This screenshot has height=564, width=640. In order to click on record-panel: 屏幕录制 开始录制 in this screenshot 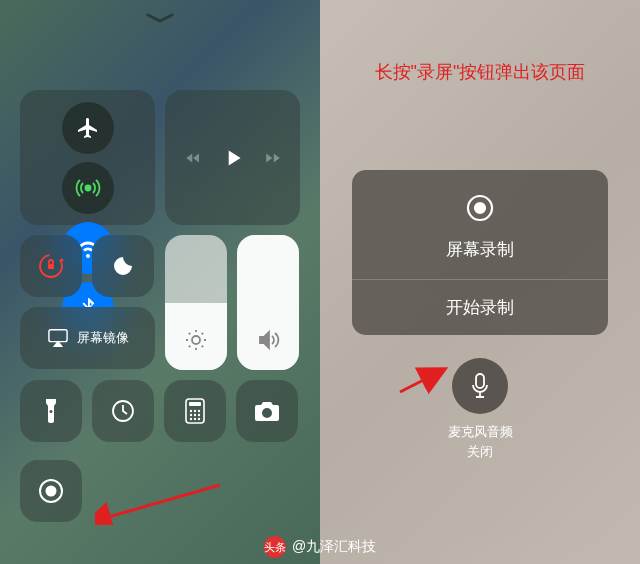, I will do `click(480, 252)`.